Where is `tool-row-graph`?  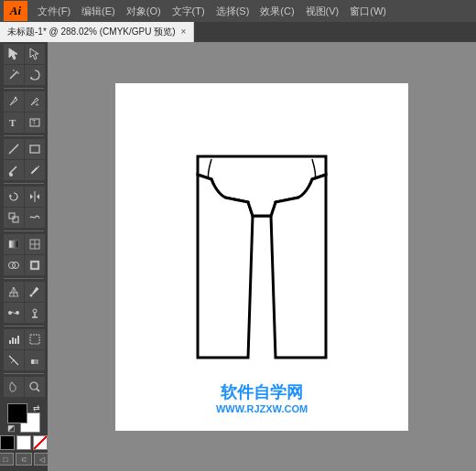 tool-row-graph is located at coordinates (24, 339).